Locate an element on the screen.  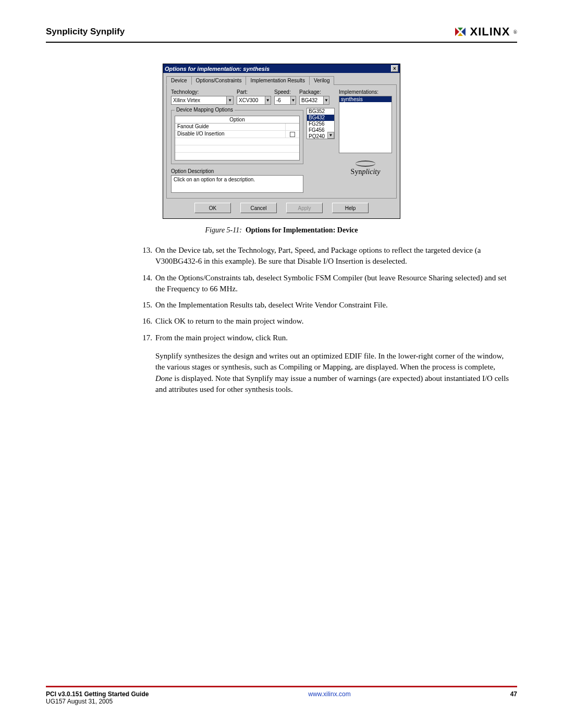
package-input is located at coordinates (312, 100).